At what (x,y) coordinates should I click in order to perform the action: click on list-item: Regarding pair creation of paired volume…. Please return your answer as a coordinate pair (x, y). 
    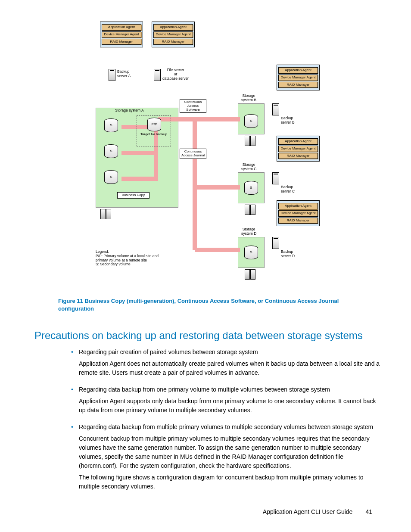
    Looking at the image, I should click on (226, 363).